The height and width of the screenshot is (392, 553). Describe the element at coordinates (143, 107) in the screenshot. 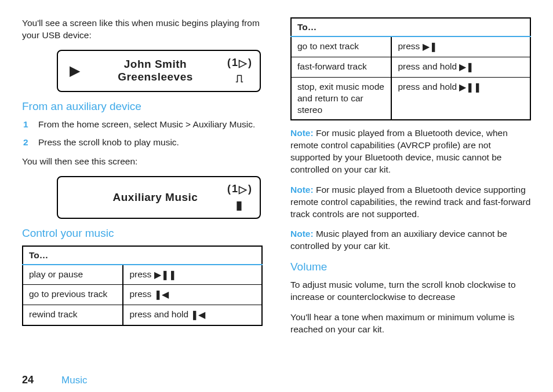

I see `heading-aux: From an auxiliary device` at that location.